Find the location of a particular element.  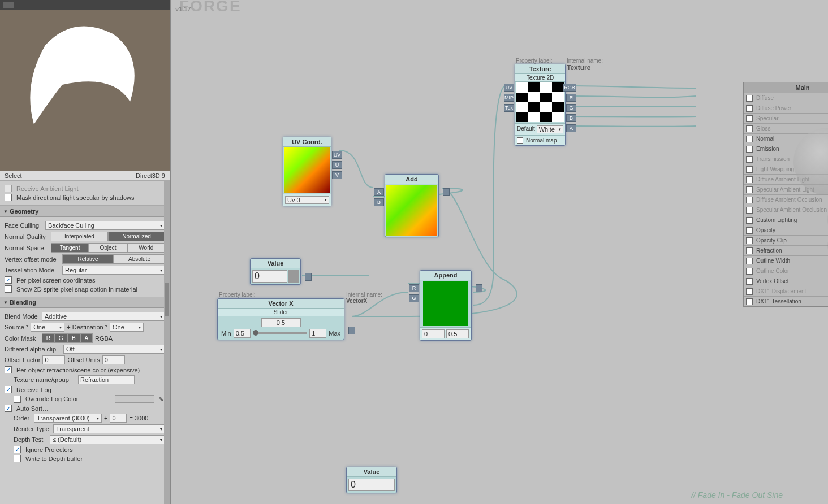

dest-dropdown: One is located at coordinates (127, 327).